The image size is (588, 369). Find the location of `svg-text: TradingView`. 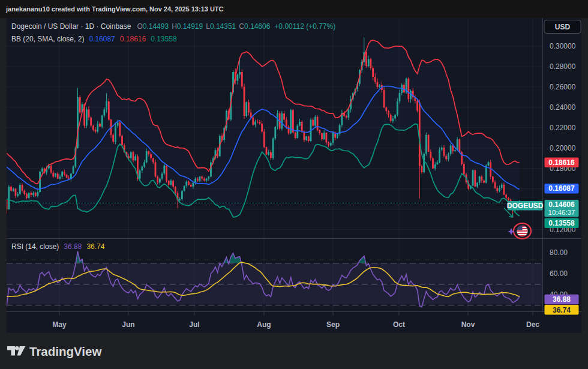

svg-text: TradingView is located at coordinates (65, 352).